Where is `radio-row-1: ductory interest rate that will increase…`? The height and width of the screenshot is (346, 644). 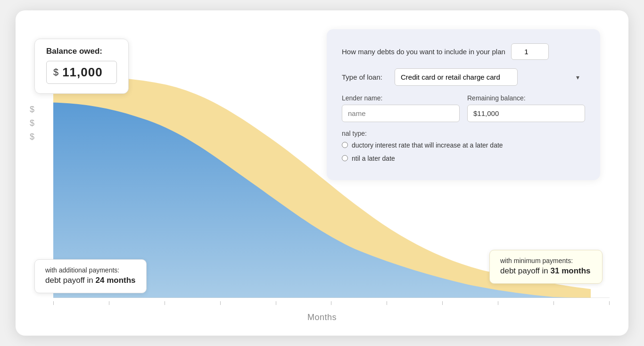
radio-row-1: ductory interest rate that will increase… is located at coordinates (463, 146).